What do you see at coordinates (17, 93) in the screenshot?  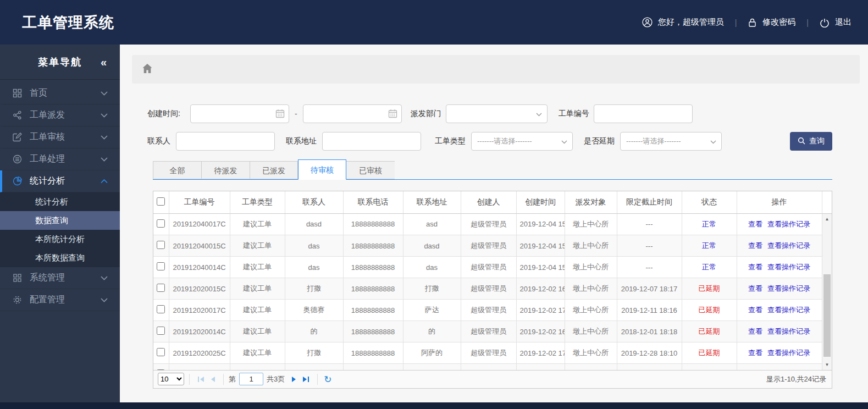 I see `grid-icon` at bounding box center [17, 93].